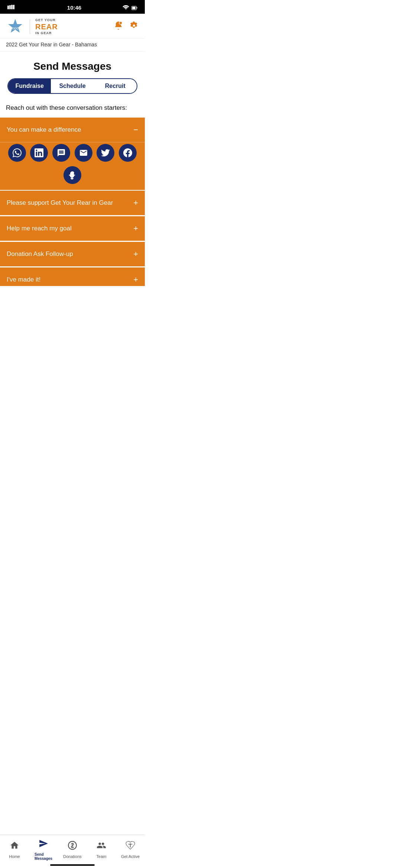 Image resolution: width=401 pixels, height=868 pixels. I want to click on notification-icon, so click(118, 27).